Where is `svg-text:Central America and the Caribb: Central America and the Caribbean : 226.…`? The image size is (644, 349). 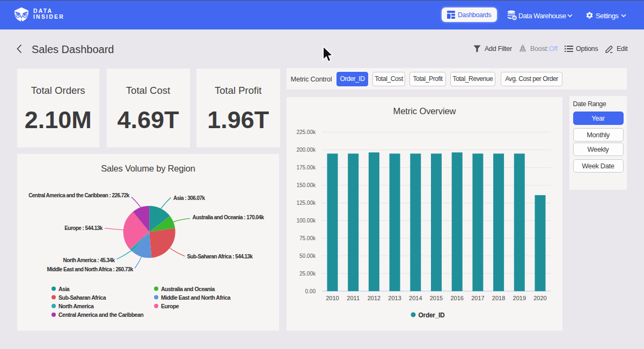 svg-text:Central America and the Caribb: Central America and the Caribbean : 226.… is located at coordinates (79, 195).